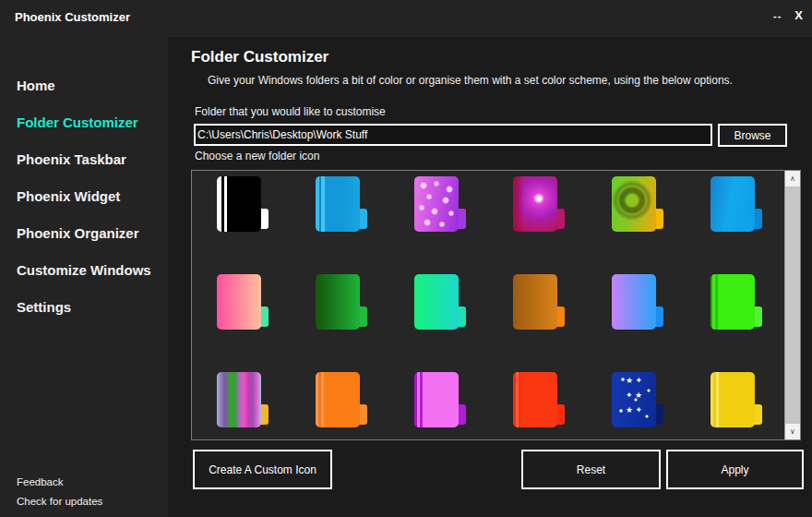 The image size is (812, 517). Describe the element at coordinates (638, 302) in the screenshot. I see `folder-icon-violet-azure` at that location.